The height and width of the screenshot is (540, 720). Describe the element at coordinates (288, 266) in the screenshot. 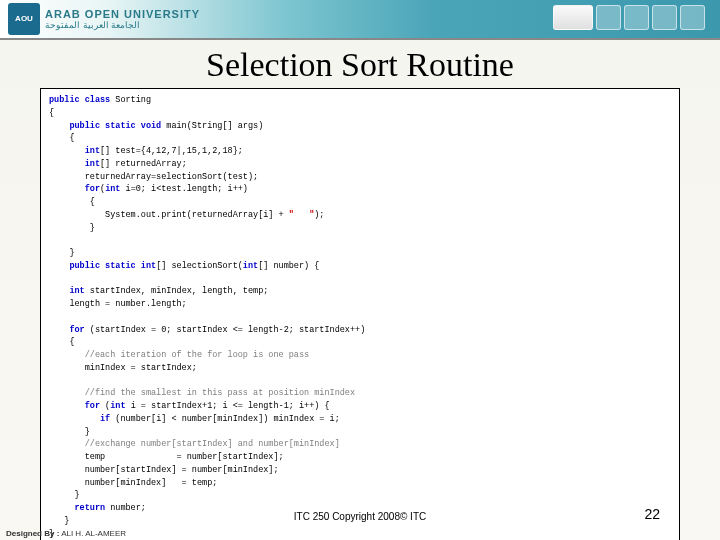

I see `code-text: [] number) {` at that location.